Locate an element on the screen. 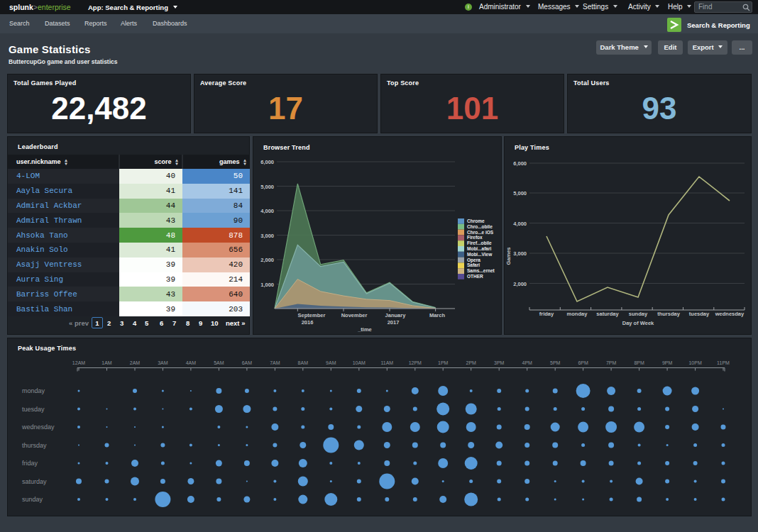 The image size is (758, 532). svg-text: 5AM is located at coordinates (219, 363).